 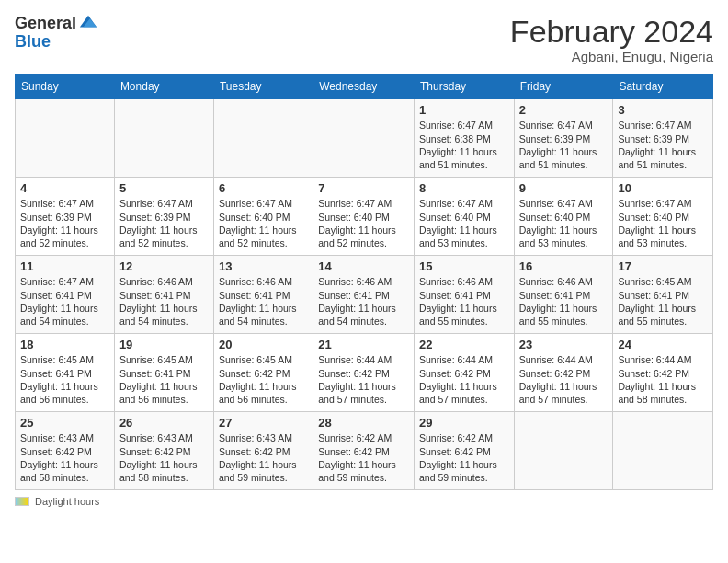 What do you see at coordinates (465, 451) in the screenshot?
I see `calendar-cell: 29Sunrise: 6:42 AMSunset: 6:42 PMDayligh…` at bounding box center [465, 451].